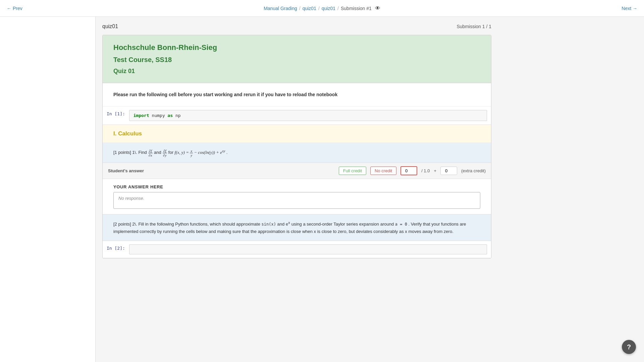 This screenshot has height=362, width=644. What do you see at coordinates (221, 171) in the screenshot?
I see `student-answer-label: Student's answer` at bounding box center [221, 171].